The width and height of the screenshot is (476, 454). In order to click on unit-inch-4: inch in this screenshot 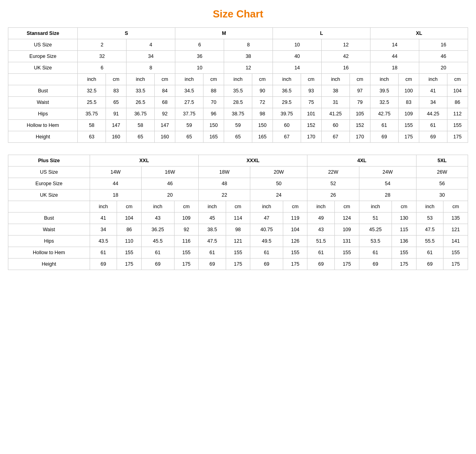, I will do `click(238, 79)`.